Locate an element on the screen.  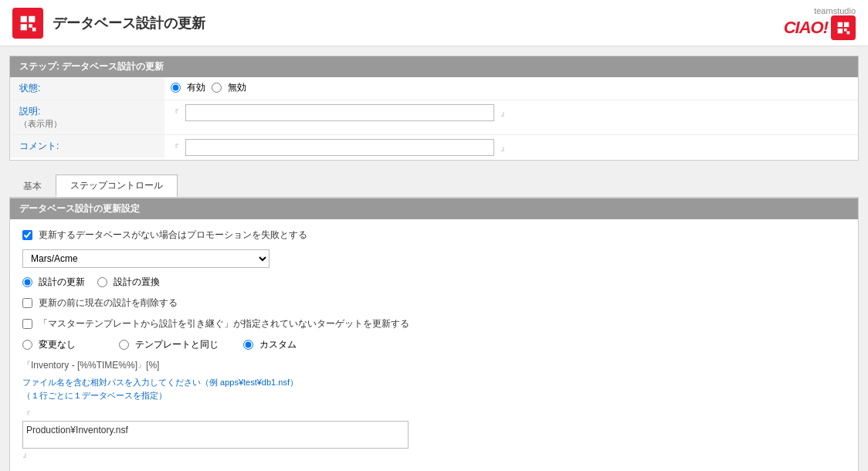
checkbox1-label: 更新するデータベースがない場合はプロモーションを失敗とする is located at coordinates (165, 235).